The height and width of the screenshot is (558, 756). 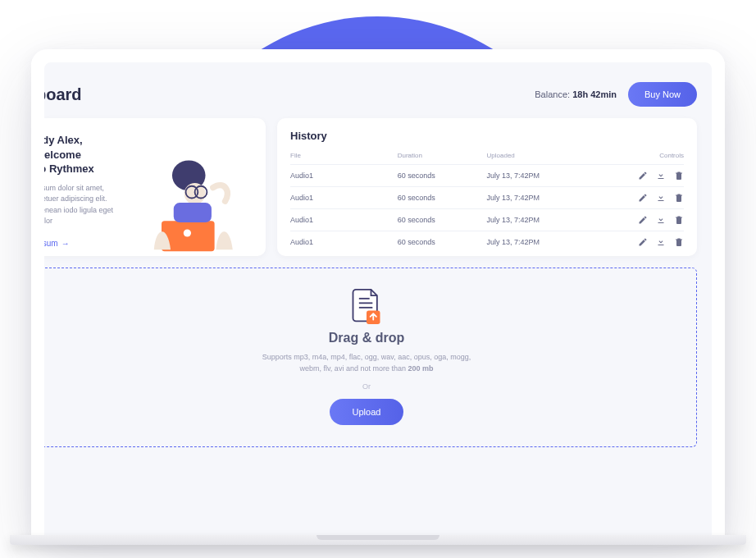 I want to click on buy-now-button: Buy Now, so click(x=663, y=94).